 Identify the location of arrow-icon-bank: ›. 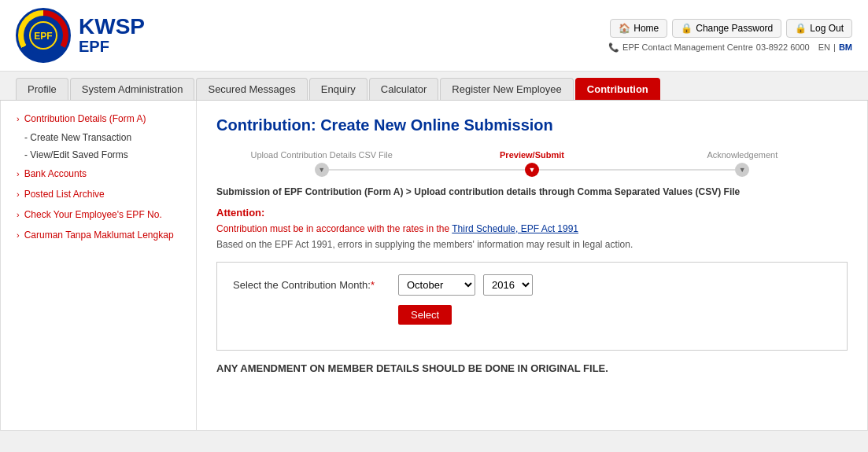
(18, 174).